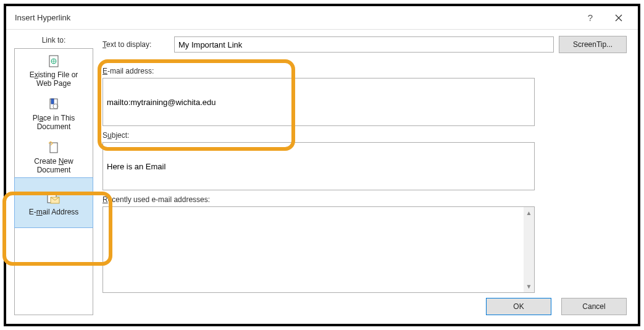  Describe the element at coordinates (54, 104) in the screenshot. I see `bookmark-page-icon` at that location.